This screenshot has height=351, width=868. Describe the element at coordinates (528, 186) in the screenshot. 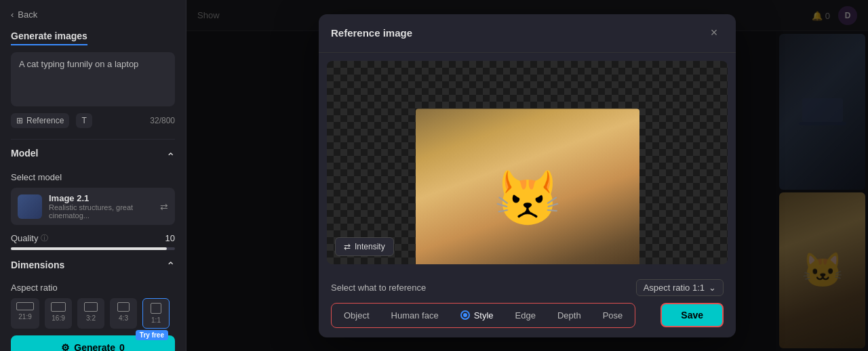

I see `cat-face-overlay: 😾` at that location.